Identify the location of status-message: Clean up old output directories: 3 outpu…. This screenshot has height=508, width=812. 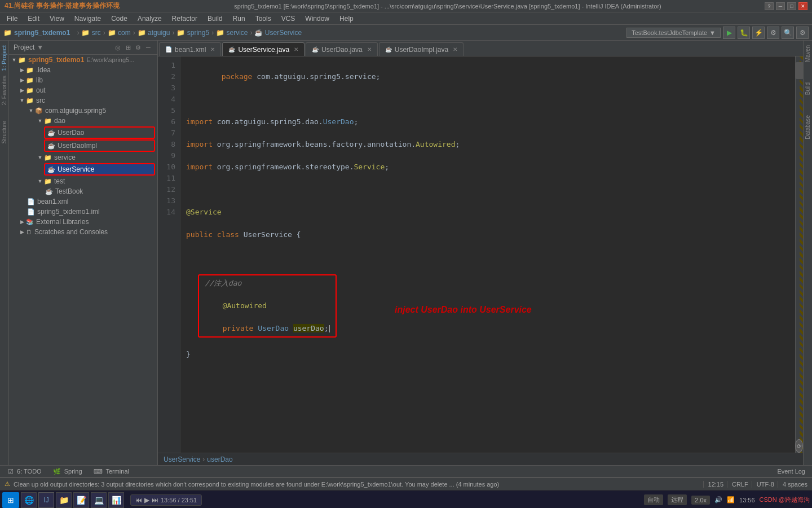
(356, 484).